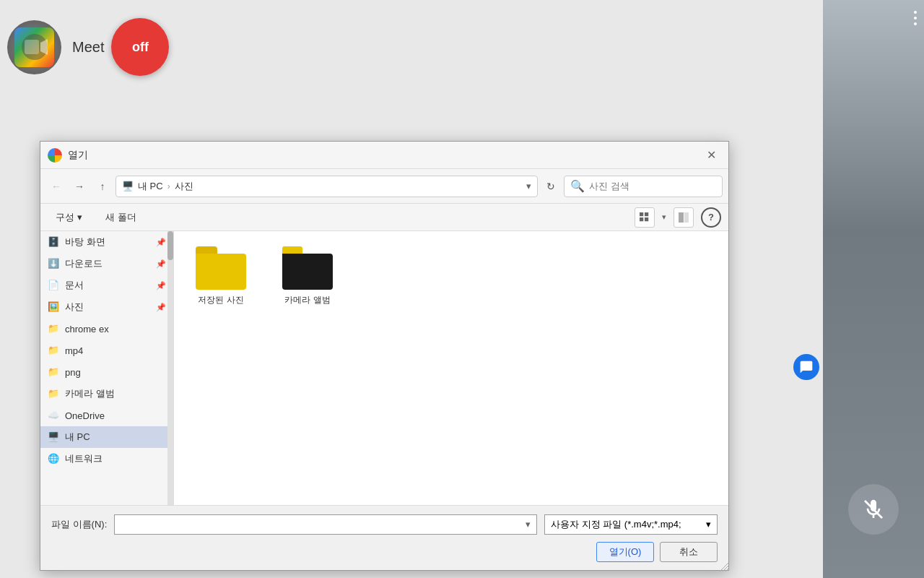  Describe the element at coordinates (161, 308) in the screenshot. I see `photos-pin-icon: 📌` at that location.